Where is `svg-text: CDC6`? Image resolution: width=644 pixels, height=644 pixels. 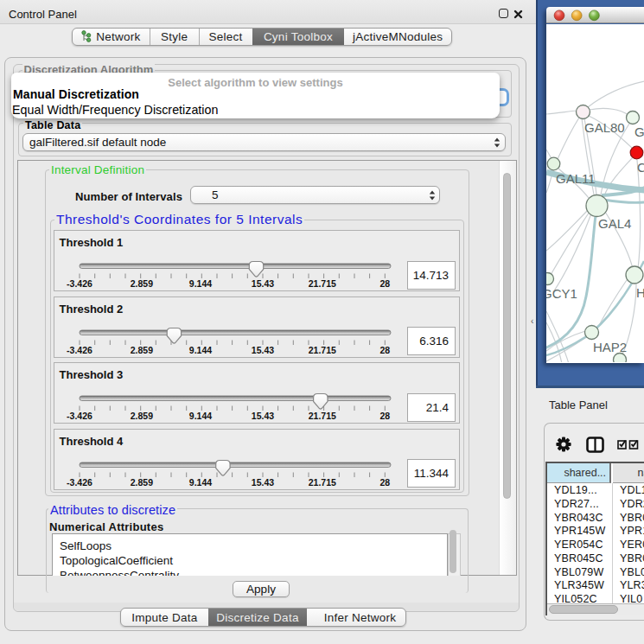 svg-text: CDC6 is located at coordinates (641, 168).